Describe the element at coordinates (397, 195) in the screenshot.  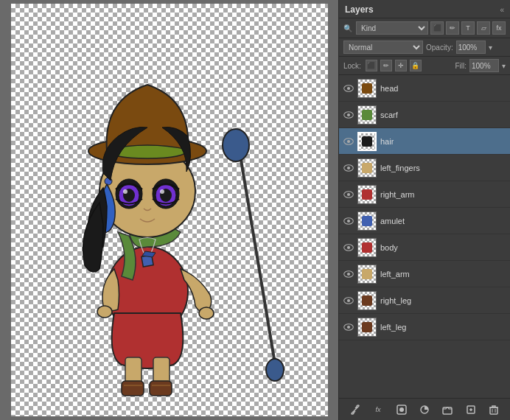
I see `layer-name-label: right_arm` at that location.